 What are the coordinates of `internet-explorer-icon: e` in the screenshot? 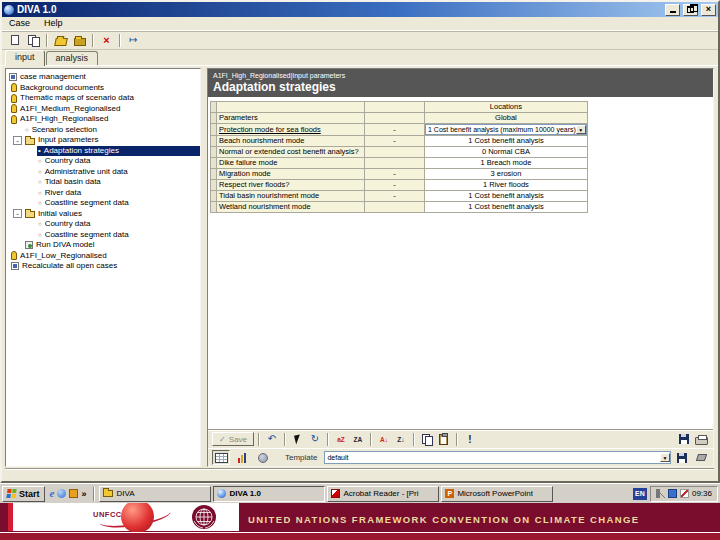 It's located at (52, 494).